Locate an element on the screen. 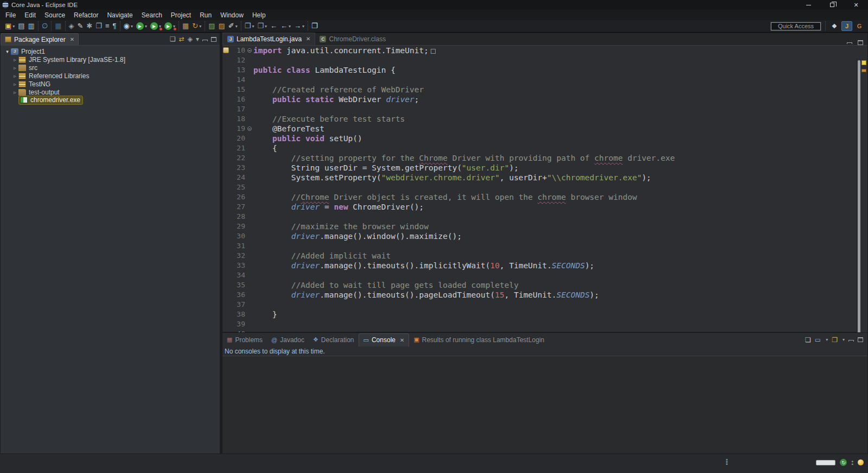 This screenshot has width=868, height=473. line-number: 31 is located at coordinates (238, 246).